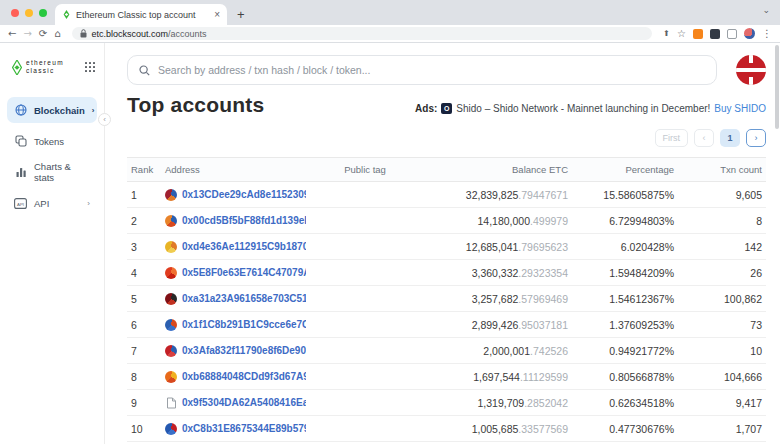 Image resolution: width=780 pixels, height=445 pixels. I want to click on chevron-down-icon: ⌄, so click(766, 10).